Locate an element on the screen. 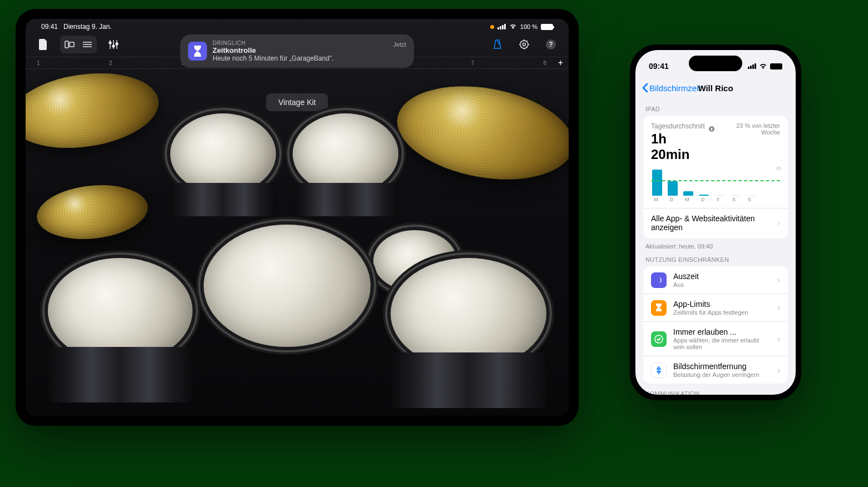 The image size is (868, 487). downtime-sub: Aus is located at coordinates (722, 285).